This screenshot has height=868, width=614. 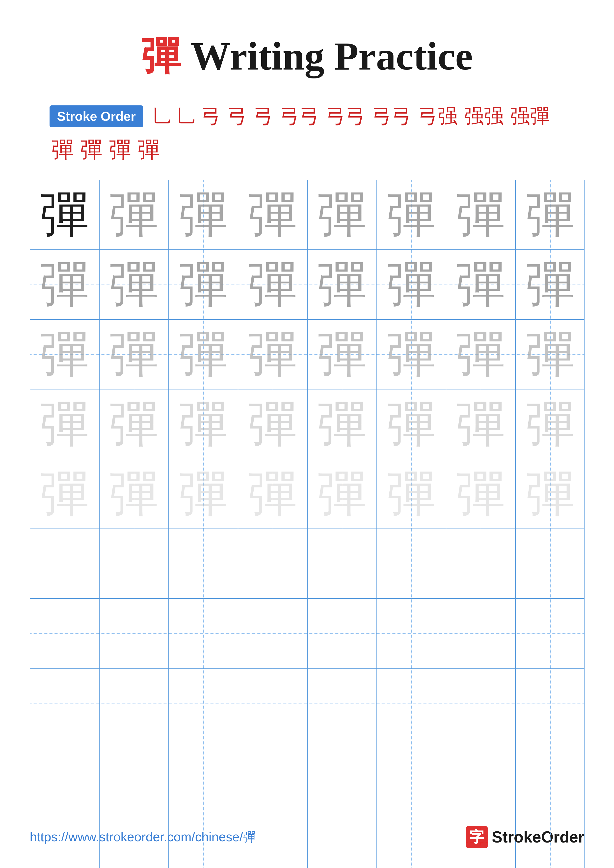 I want to click on stroke-step: 弓, so click(x=211, y=116).